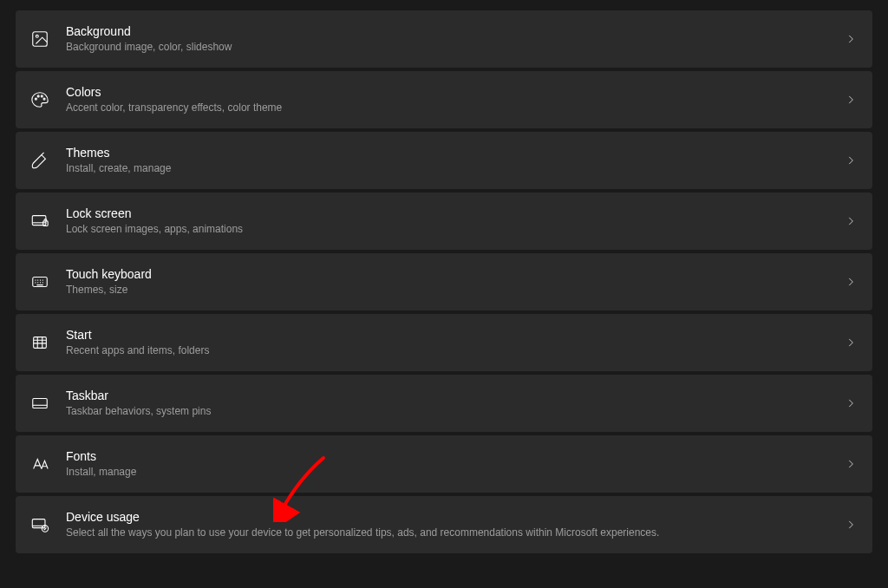  Describe the element at coordinates (444, 343) in the screenshot. I see `settings-row-start: Start Recent apps and items, folders` at that location.